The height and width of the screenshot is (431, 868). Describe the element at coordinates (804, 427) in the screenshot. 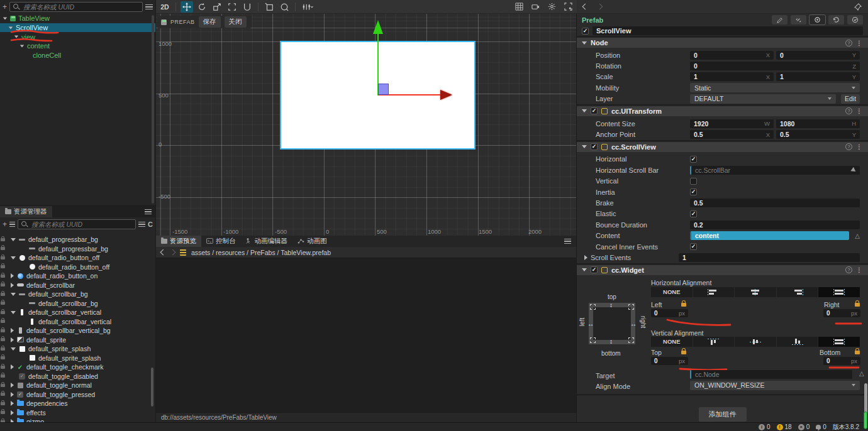

I see `error-count: ×0` at that location.